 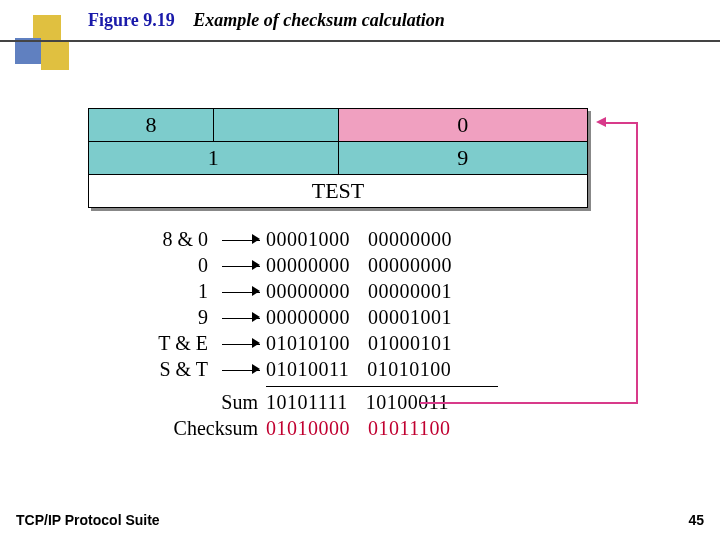 What do you see at coordinates (410, 318) in the screenshot?
I see `octet: 00001001` at bounding box center [410, 318].